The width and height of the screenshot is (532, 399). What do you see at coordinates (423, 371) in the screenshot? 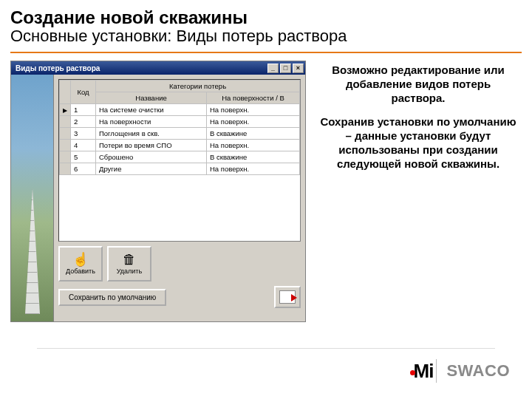
I see `logo-mi-text: Mi` at bounding box center [423, 371].